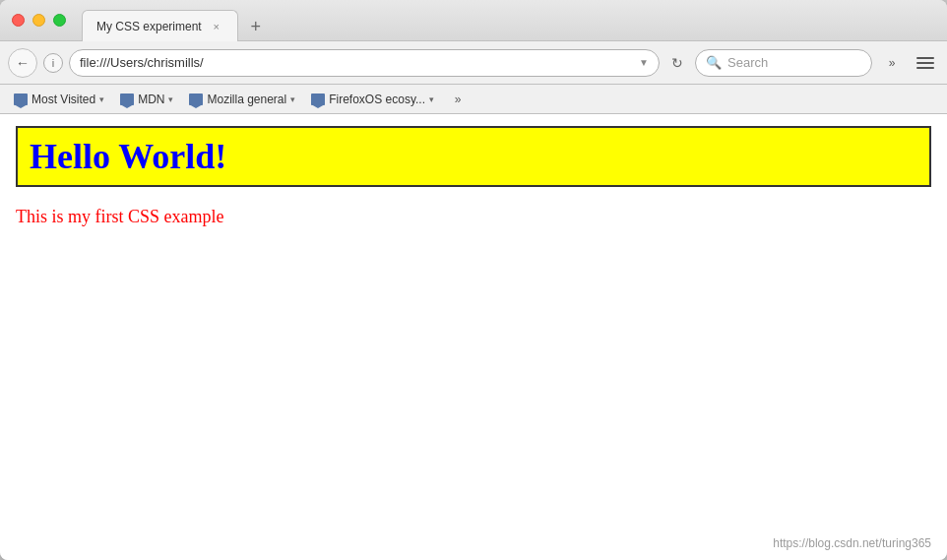  Describe the element at coordinates (852, 543) in the screenshot. I see `watermark: https://blog.csdn.net/turing365` at that location.